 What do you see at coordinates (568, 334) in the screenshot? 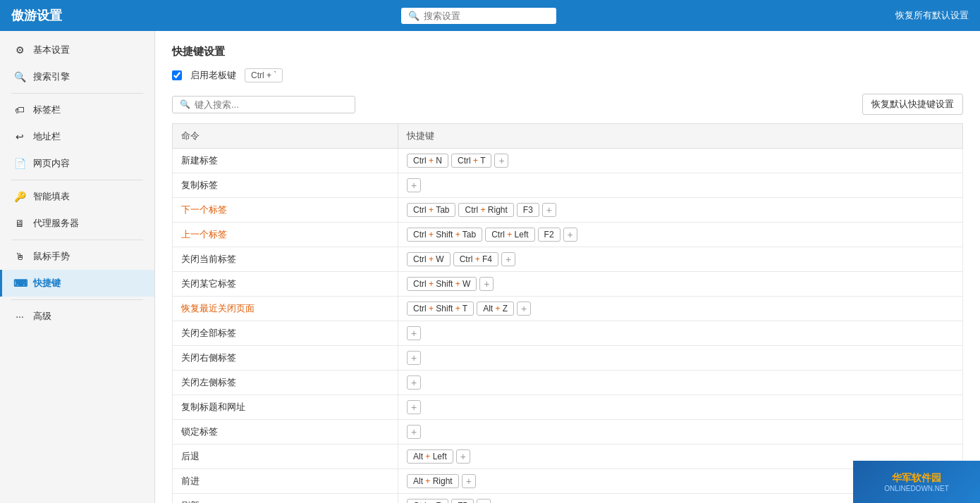
I see `table-row: 关闭全部标签+` at bounding box center [568, 334].